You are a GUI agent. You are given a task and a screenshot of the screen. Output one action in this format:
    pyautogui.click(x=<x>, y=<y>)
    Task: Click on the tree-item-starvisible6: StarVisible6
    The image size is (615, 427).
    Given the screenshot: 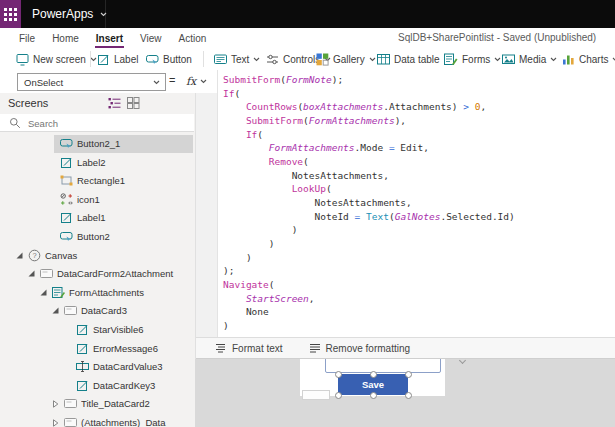 What is the action you would take?
    pyautogui.click(x=98, y=330)
    